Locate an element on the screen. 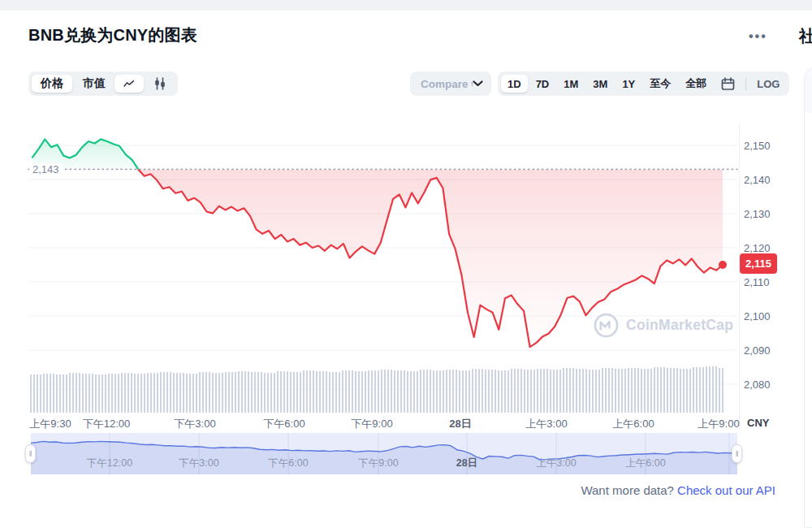 The height and width of the screenshot is (528, 812). api-promo-text: Want more data? is located at coordinates (628, 491).